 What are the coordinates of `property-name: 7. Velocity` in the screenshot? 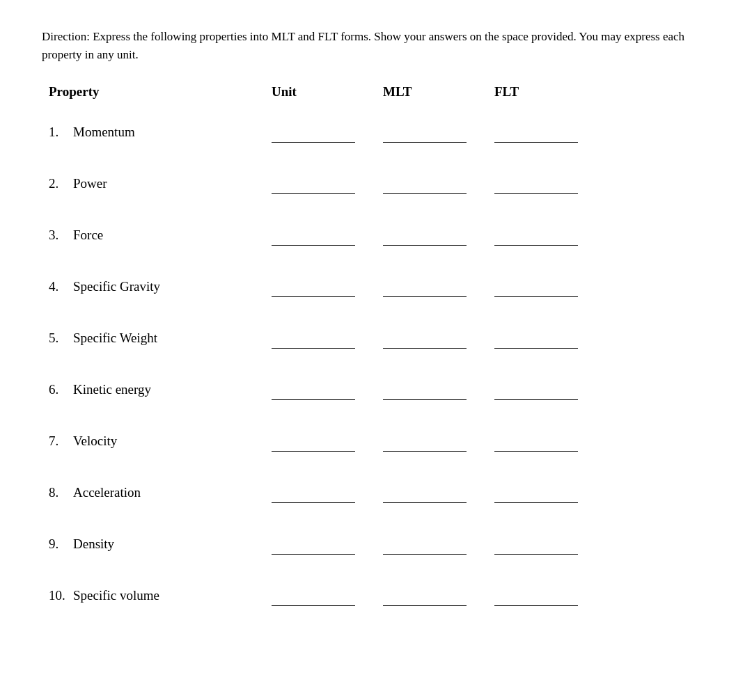 It's located at (160, 441).